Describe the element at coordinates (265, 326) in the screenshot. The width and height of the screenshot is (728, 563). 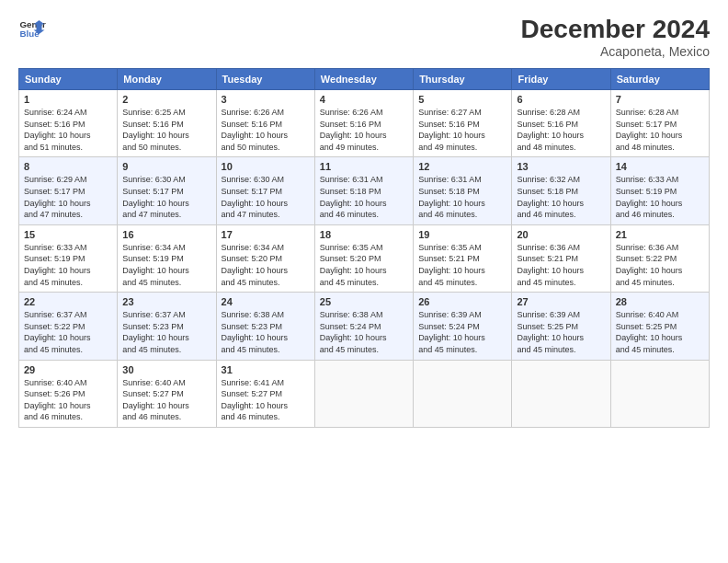
I see `table-row: 24Sunrise: 6:38 AM Sunset: 5:23 PM Dayli…` at that location.